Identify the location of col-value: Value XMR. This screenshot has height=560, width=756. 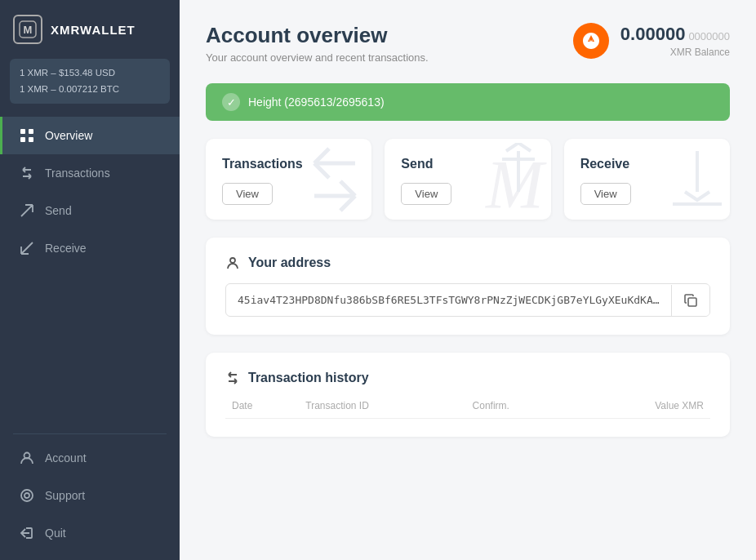
(643, 408).